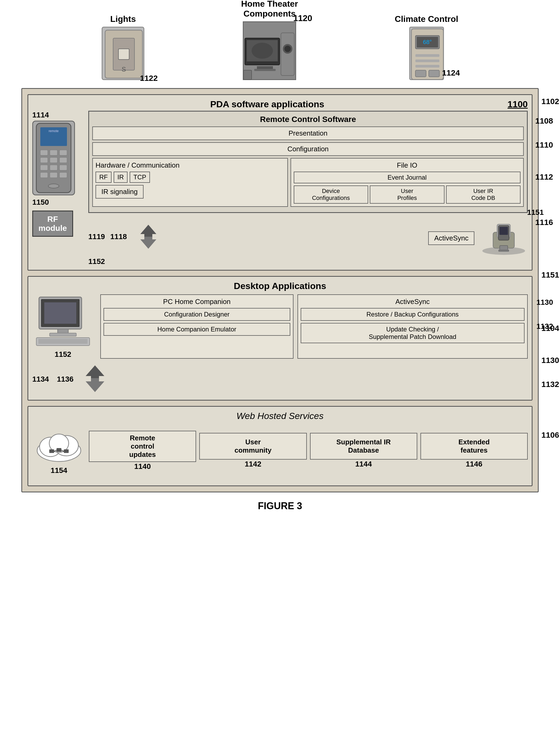 The height and width of the screenshot is (755, 560). I want to click on ref-1130-outer: 1130, so click(551, 360).